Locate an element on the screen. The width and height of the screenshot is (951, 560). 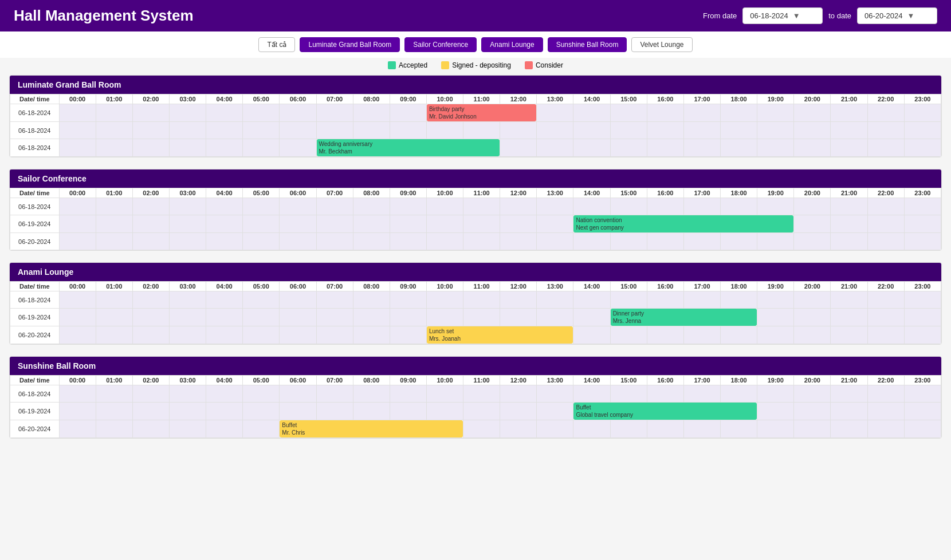
col-header-hour: 06:00 is located at coordinates (298, 380).